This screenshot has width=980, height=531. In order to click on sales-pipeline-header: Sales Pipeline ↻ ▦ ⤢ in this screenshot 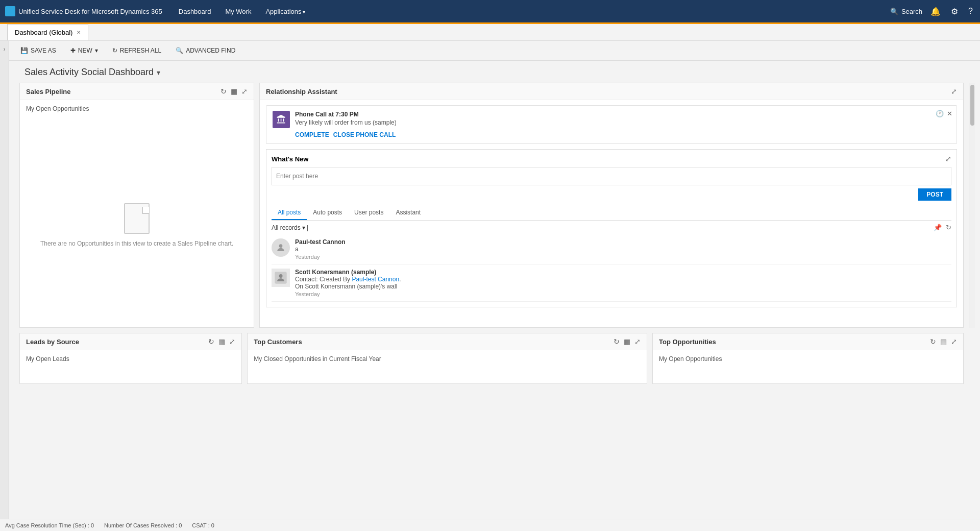, I will do `click(137, 92)`.